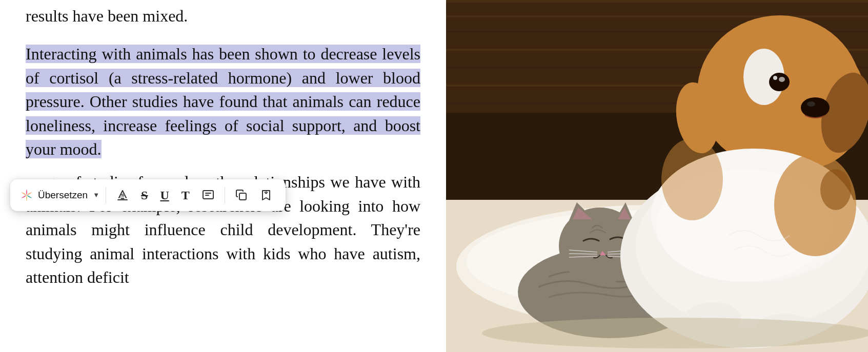 This screenshot has height=352, width=868. Describe the element at coordinates (164, 196) in the screenshot. I see `underline-icon: U` at that location.